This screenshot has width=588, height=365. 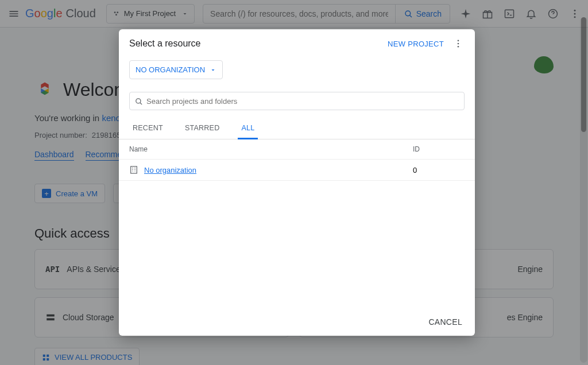 What do you see at coordinates (297, 322) in the screenshot?
I see `dialog-footer: CANCEL` at bounding box center [297, 322].